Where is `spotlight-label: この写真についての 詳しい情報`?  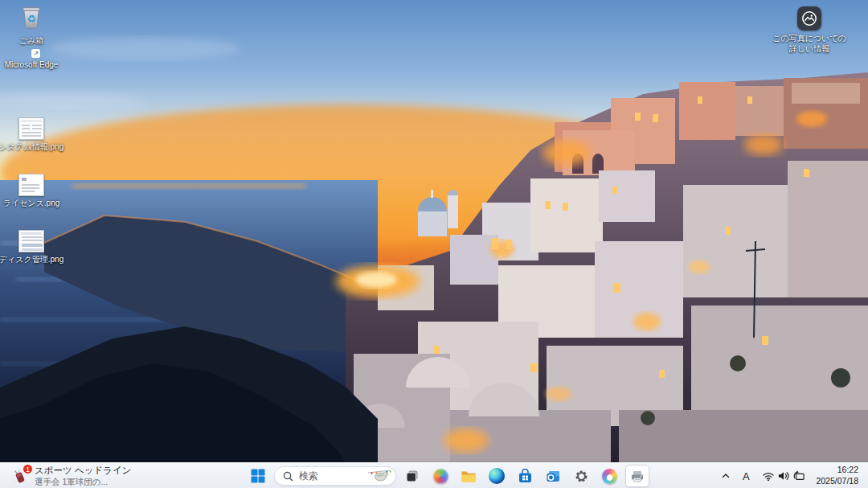 spotlight-label: この写真についての 詳しい情報 is located at coordinates (809, 43).